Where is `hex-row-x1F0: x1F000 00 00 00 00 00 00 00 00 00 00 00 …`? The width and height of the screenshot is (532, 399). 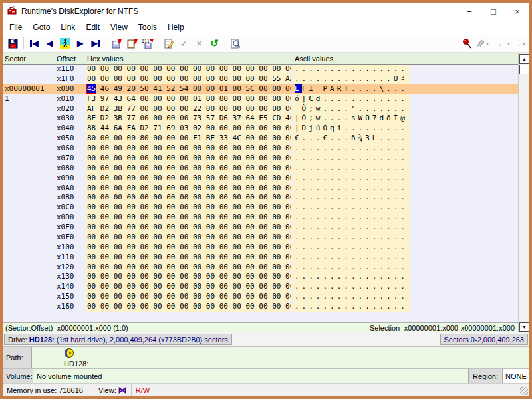
hex-row-x1F0: x1F000 00 00 00 00 00 00 00 00 00 00 00 … is located at coordinates (266, 80).